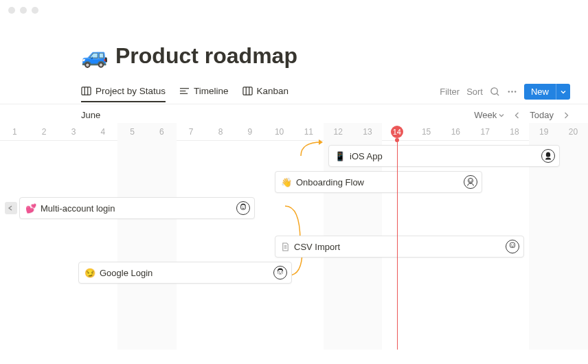 This screenshot has width=588, height=364. Describe the element at coordinates (286, 247) in the screenshot. I see `document-icon` at that location.